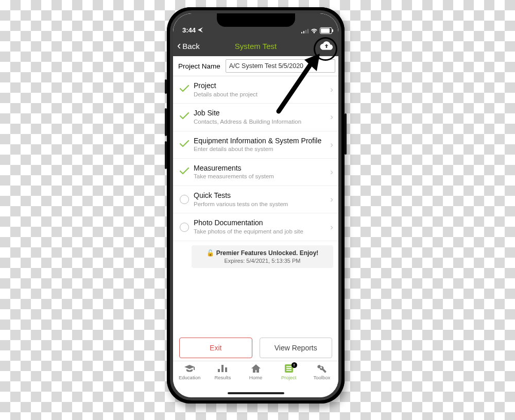 The image size is (515, 420). Describe the element at coordinates (322, 368) in the screenshot. I see `tools-icon` at that location.